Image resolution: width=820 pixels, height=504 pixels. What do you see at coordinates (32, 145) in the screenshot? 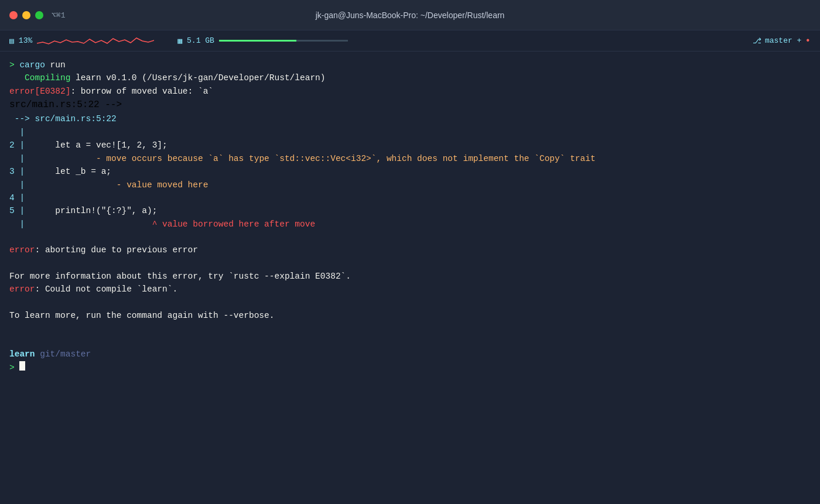
I see `pipe: |` at bounding box center [32, 145].